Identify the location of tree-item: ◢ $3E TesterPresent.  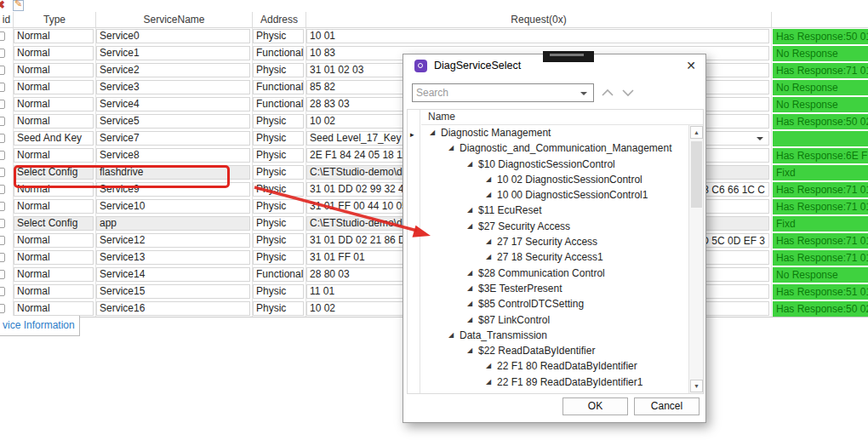
(555, 289).